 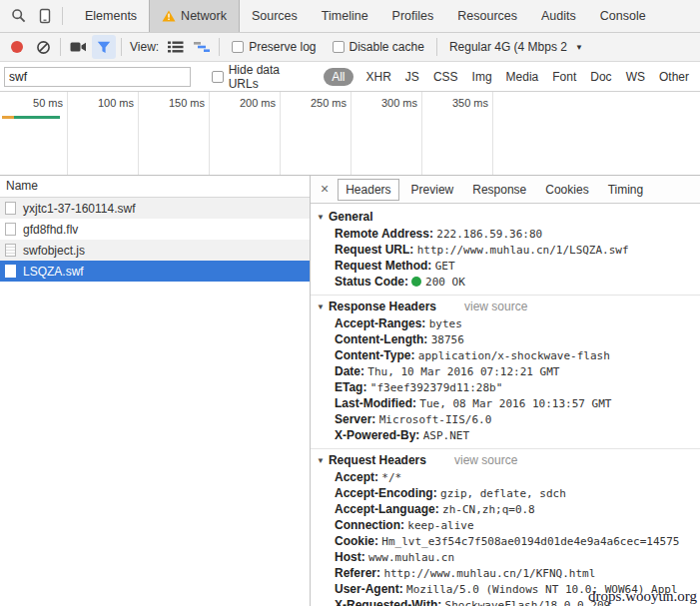 What do you see at coordinates (350, 77) in the screenshot?
I see `filter-bar: Hide data URLs All XHR JS CSS Img Media …` at bounding box center [350, 77].